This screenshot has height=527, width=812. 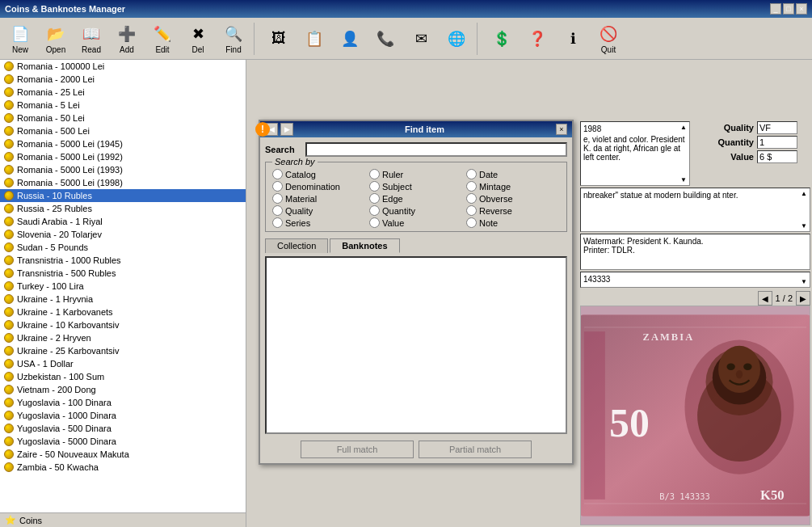 What do you see at coordinates (123, 79) in the screenshot?
I see `list-item: Romania - 2000 Lei` at bounding box center [123, 79].